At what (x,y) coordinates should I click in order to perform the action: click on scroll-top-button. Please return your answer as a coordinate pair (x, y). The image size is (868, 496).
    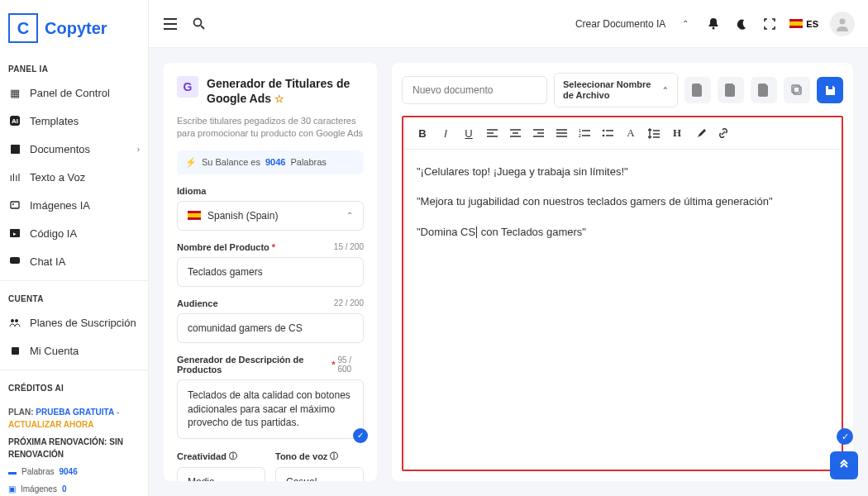
    Looking at the image, I should click on (844, 465).